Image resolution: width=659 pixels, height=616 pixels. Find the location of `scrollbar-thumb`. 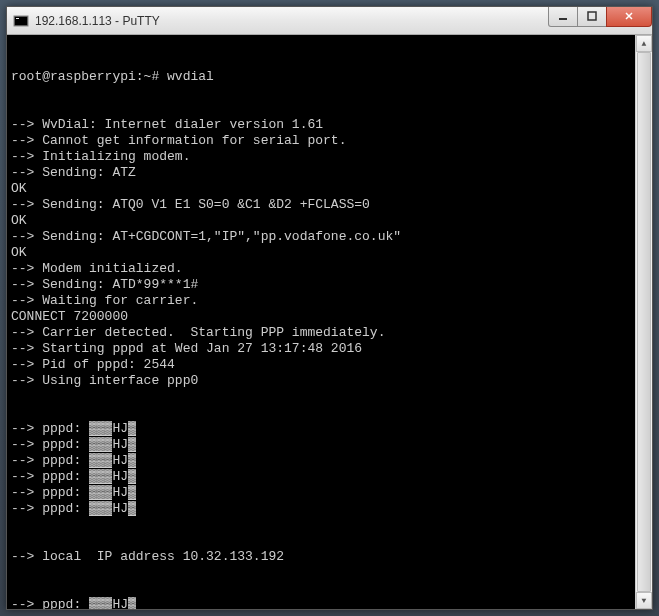

scrollbar-thumb is located at coordinates (644, 322).